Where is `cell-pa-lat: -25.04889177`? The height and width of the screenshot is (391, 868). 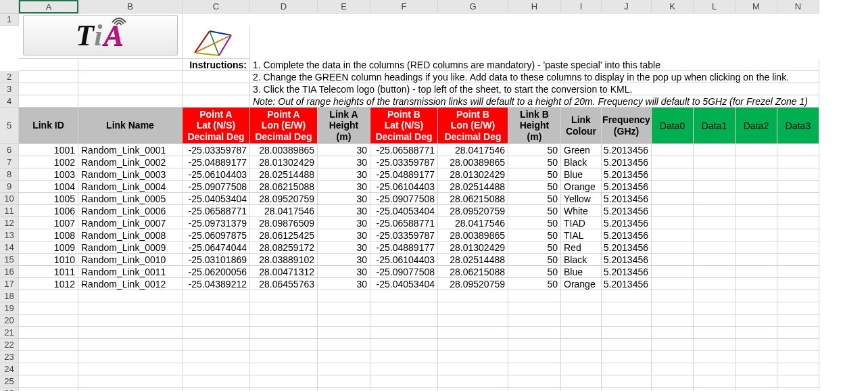
cell-pa-lat: -25.04889177 is located at coordinates (216, 162).